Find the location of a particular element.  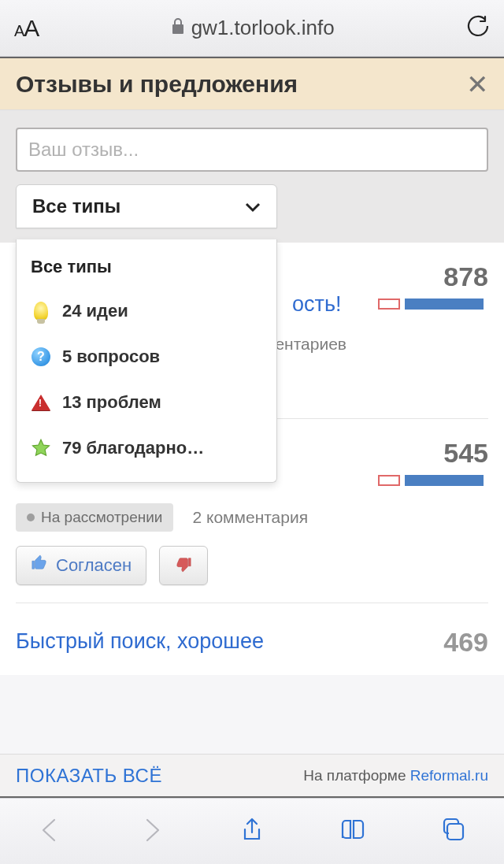

dropdown-item-ideas: 24 идеи is located at coordinates (146, 311).